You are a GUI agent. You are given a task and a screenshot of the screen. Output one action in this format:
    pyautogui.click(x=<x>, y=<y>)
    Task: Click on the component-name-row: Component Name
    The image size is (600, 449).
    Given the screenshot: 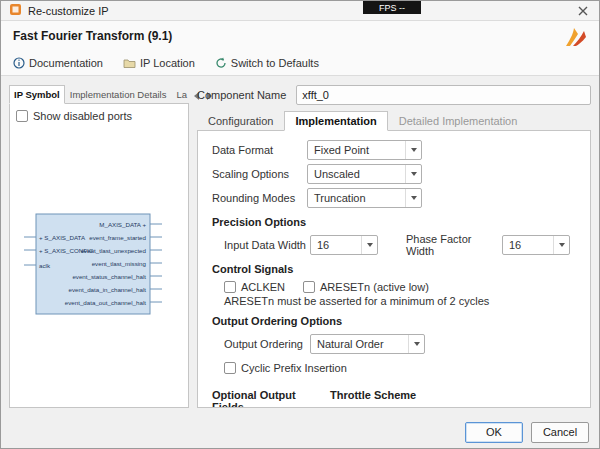 What is the action you would take?
    pyautogui.click(x=394, y=95)
    